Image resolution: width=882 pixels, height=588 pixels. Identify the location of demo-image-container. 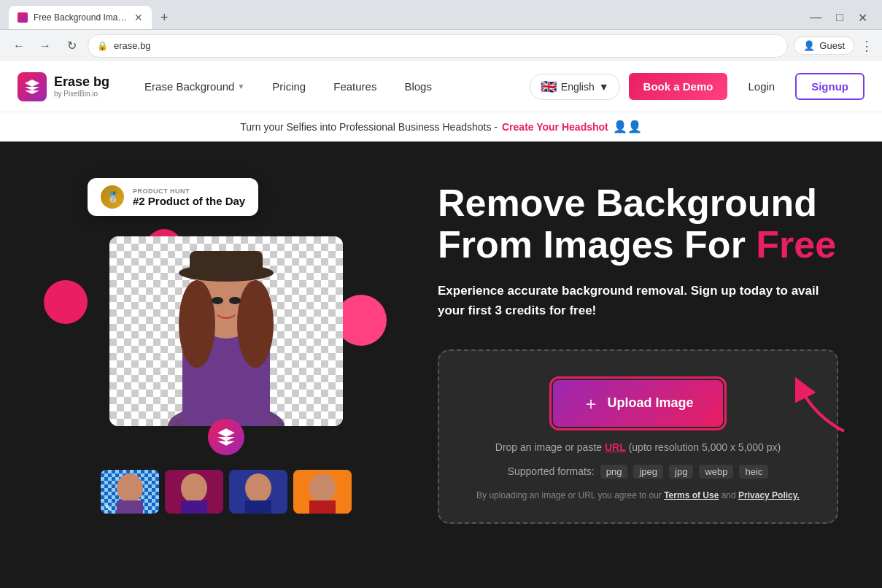
(226, 339).